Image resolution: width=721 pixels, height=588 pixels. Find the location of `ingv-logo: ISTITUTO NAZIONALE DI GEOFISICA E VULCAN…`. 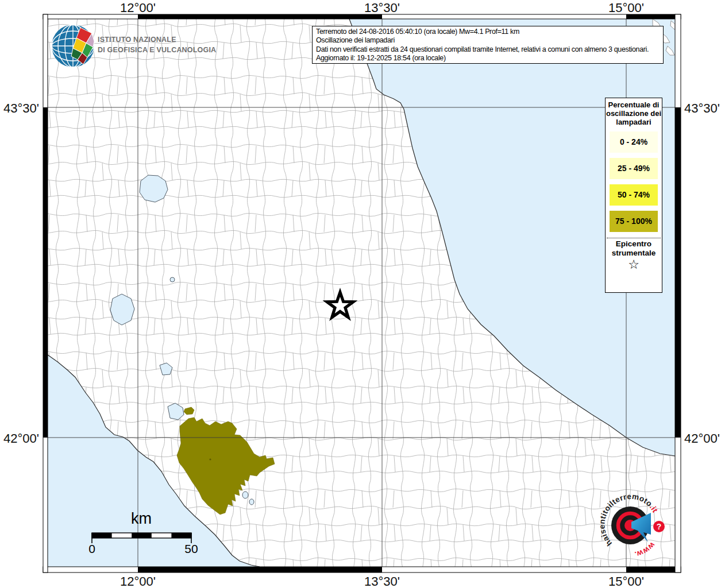

ingv-logo: ISTITUTO NAZIONALE DI GEOFISICA E VULCAN… is located at coordinates (145, 47).